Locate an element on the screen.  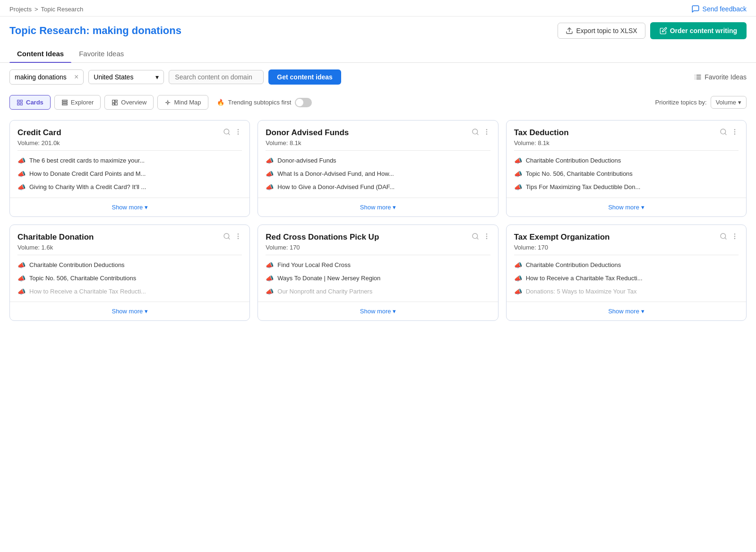
card-item-text: The 6 best credit cards to maximize your… is located at coordinates (136, 161).